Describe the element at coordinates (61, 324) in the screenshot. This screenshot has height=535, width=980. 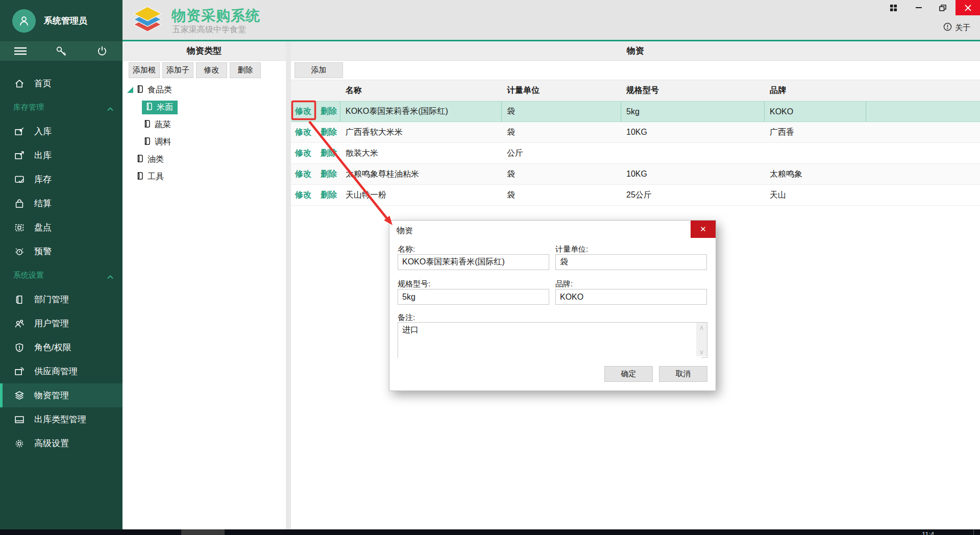
I see `sidebar-item-users: 用户管理` at that location.